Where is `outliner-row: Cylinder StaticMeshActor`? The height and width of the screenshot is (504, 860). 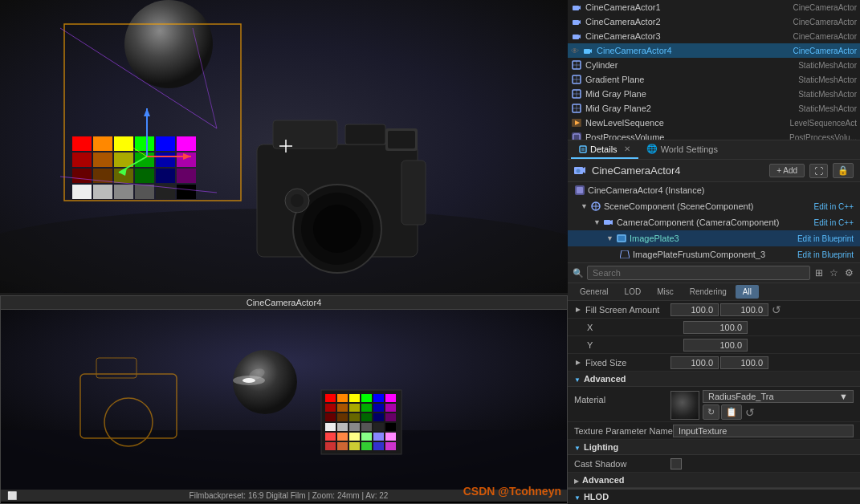 outliner-row: Cylinder StaticMeshActor is located at coordinates (714, 65).